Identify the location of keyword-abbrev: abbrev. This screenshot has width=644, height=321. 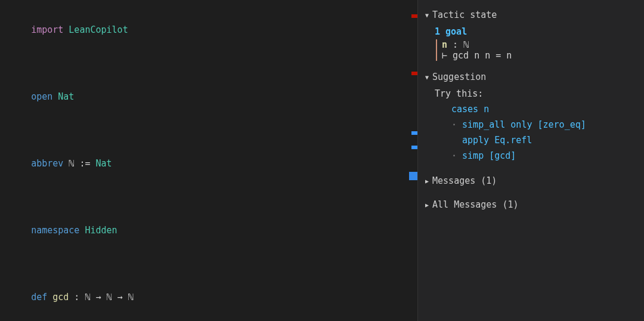
(47, 163).